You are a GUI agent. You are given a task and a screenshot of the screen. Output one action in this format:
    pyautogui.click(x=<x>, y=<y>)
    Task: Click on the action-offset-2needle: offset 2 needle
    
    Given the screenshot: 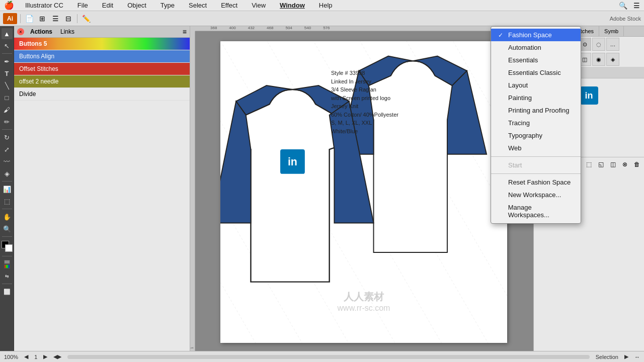 What is the action you would take?
    pyautogui.click(x=102, y=81)
    